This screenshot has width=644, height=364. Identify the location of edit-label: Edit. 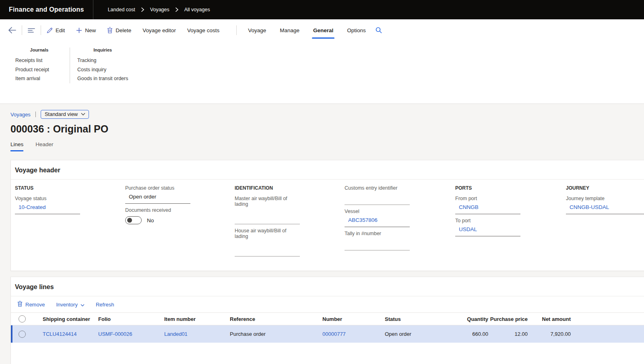
(60, 31).